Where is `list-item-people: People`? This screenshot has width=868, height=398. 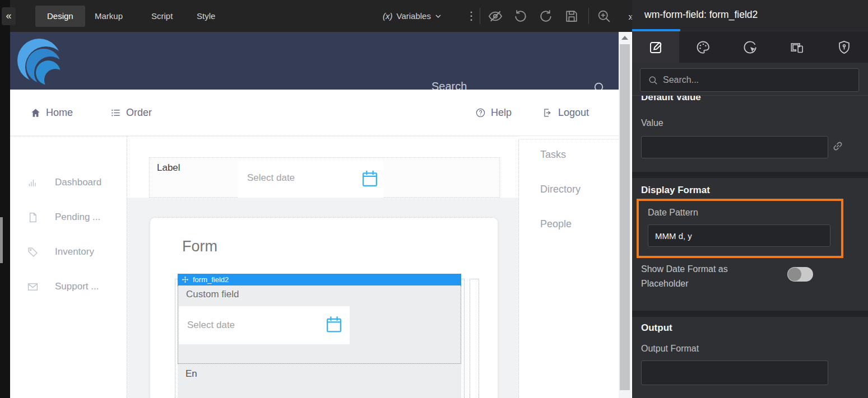
list-item-people: People is located at coordinates (556, 224).